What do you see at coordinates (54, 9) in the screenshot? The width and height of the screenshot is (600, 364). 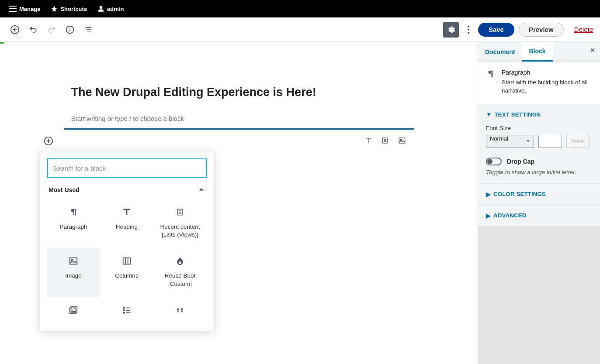 I see `star-icon` at bounding box center [54, 9].